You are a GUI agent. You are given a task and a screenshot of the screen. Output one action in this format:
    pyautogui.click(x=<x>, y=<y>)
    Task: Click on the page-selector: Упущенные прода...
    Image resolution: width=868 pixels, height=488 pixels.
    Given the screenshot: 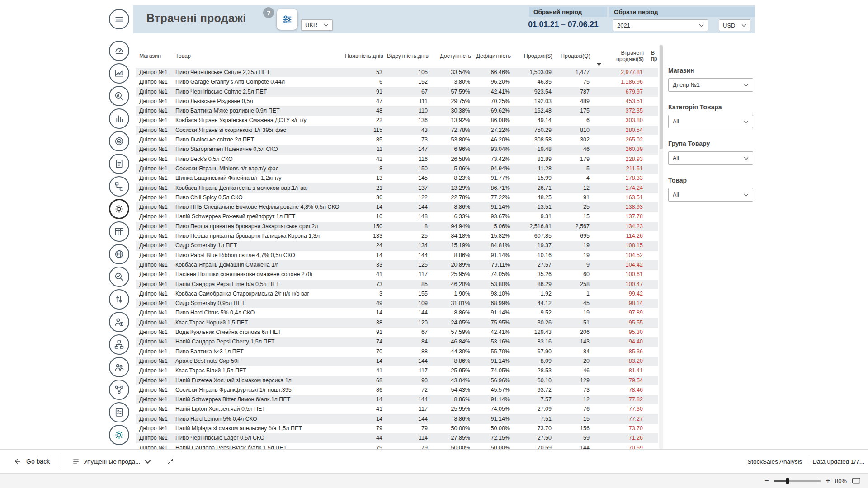 What is the action you would take?
    pyautogui.click(x=112, y=461)
    